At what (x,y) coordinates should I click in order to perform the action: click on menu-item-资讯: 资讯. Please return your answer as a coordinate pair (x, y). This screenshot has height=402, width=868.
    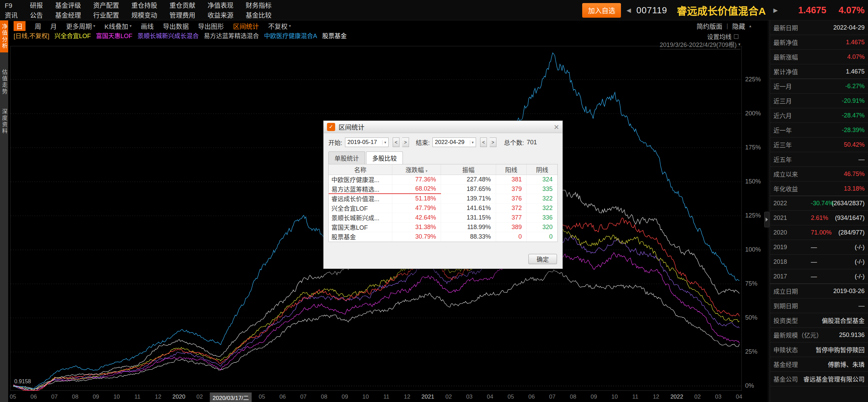
    Looking at the image, I should click on (11, 16).